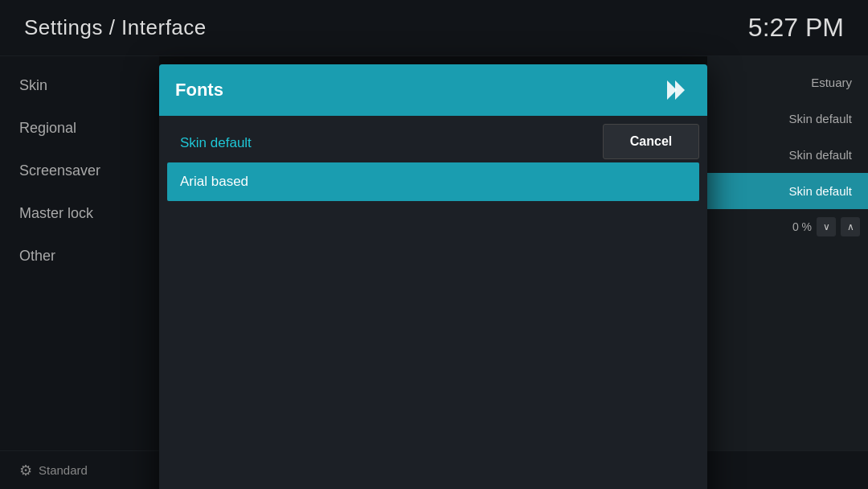  Describe the element at coordinates (677, 90) in the screenshot. I see `kodi-icon` at that location.